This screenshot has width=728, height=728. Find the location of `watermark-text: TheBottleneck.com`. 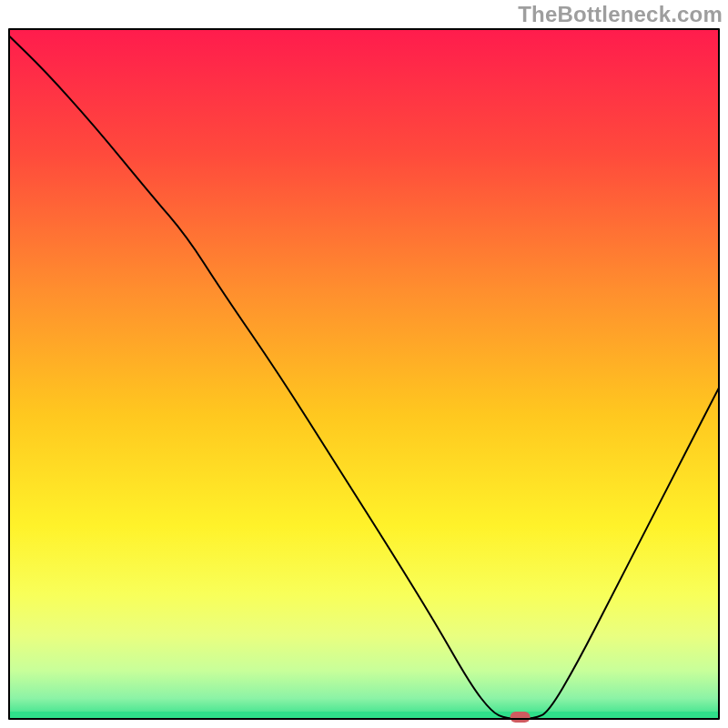

watermark-text: TheBottleneck.com is located at coordinates (621, 15).